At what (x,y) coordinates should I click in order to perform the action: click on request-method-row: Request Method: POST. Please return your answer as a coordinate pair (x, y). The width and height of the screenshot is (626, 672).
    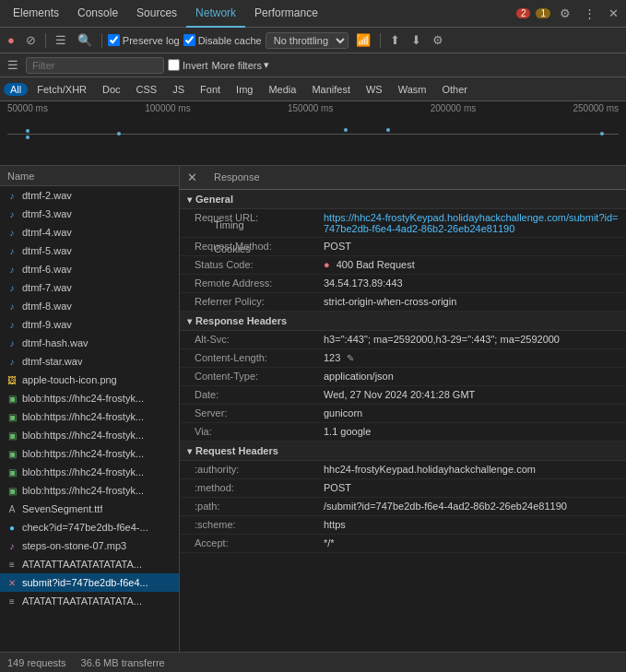
    Looking at the image, I should click on (403, 247).